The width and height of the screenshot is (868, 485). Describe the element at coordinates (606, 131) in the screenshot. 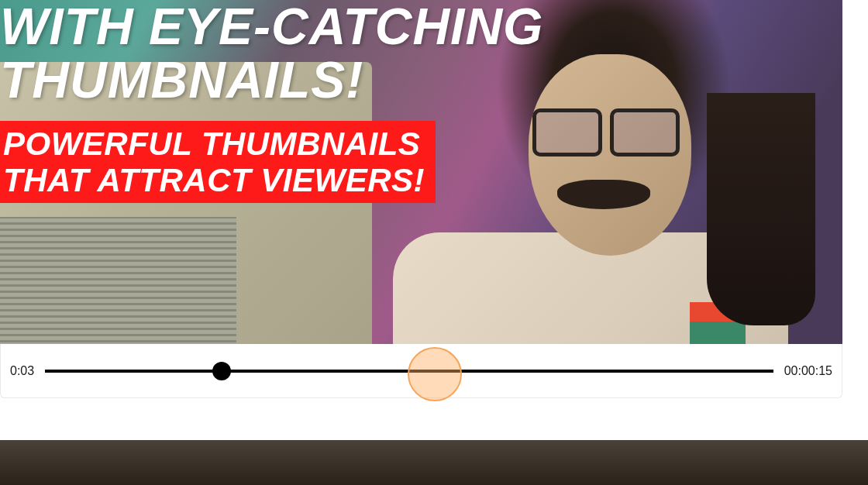

I see `scene-person-glasses` at that location.